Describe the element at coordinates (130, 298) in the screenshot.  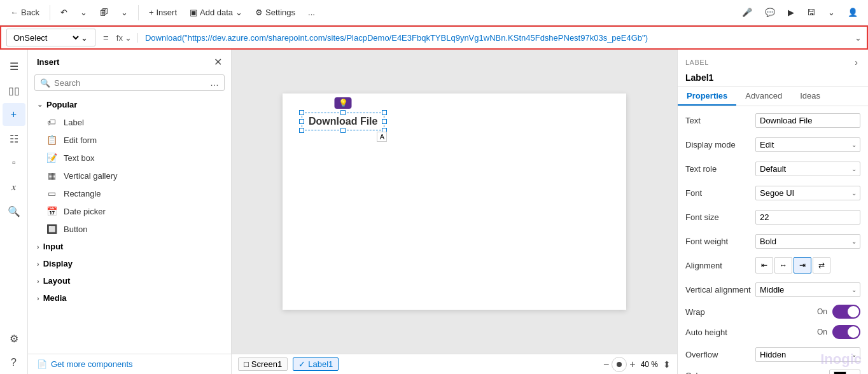
I see `category-media: › Media` at that location.